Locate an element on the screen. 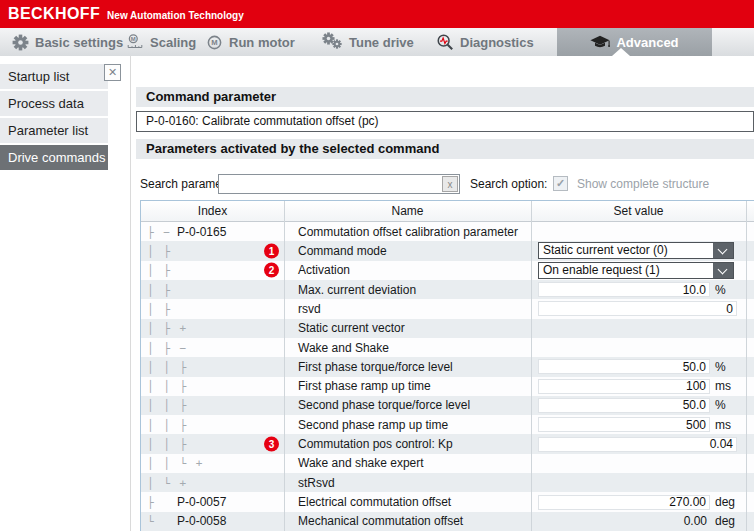 The width and height of the screenshot is (754, 531). column-header-index: Index is located at coordinates (212, 212).